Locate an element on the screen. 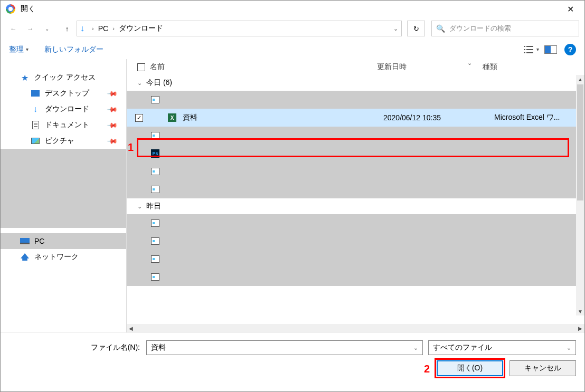 Image resolution: width=585 pixels, height=392 pixels. sidebar-documents: ドキュメント 📌 is located at coordinates (63, 125).